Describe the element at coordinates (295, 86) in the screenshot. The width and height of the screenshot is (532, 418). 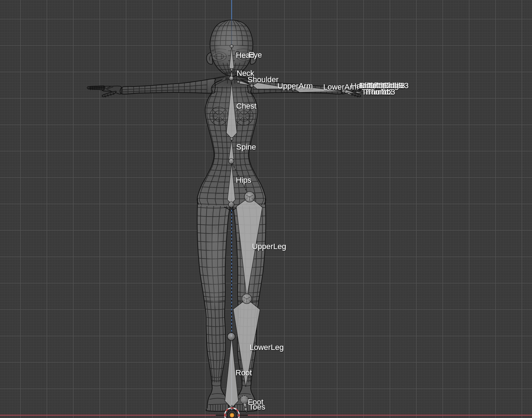
I see `svg-text: UpperArm` at that location.